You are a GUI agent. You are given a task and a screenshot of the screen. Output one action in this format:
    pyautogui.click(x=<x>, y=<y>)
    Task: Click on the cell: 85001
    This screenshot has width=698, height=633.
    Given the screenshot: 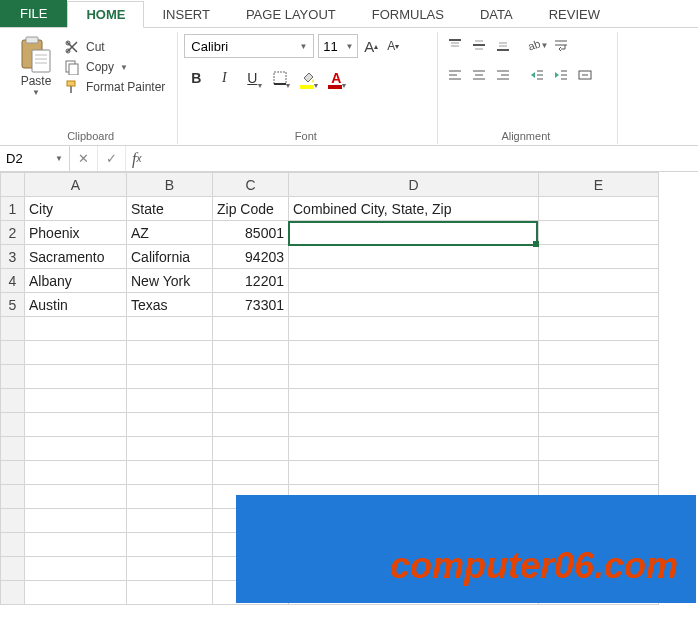 What is the action you would take?
    pyautogui.click(x=251, y=233)
    